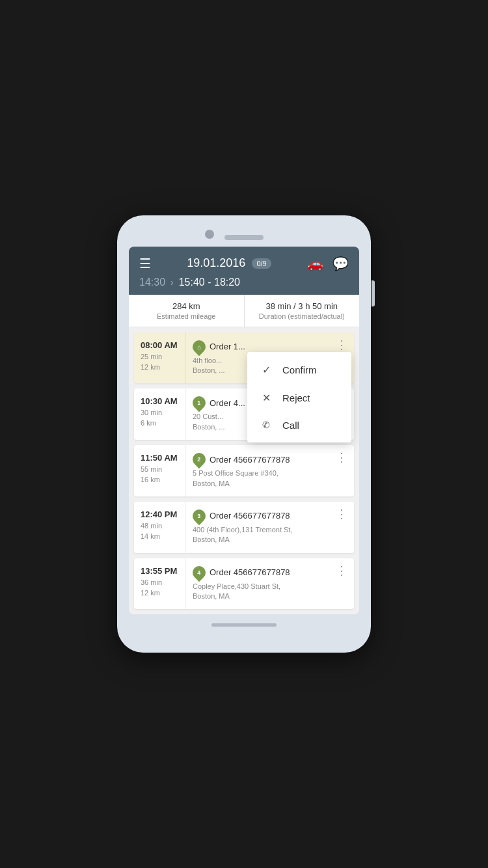 This screenshot has width=488, height=868. What do you see at coordinates (160, 401) in the screenshot?
I see `order-time: 10:30 AM` at bounding box center [160, 401].